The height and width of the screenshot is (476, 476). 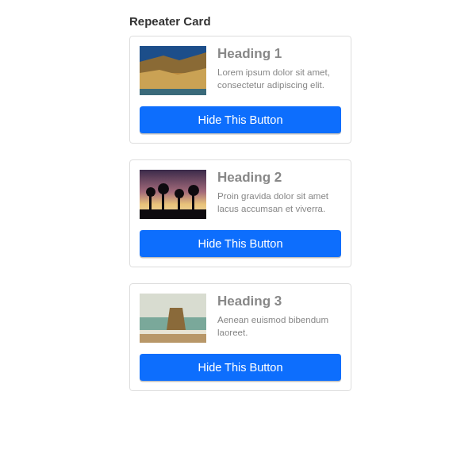 What do you see at coordinates (173, 194) in the screenshot?
I see `sunset-palms-thumbnail` at bounding box center [173, 194].